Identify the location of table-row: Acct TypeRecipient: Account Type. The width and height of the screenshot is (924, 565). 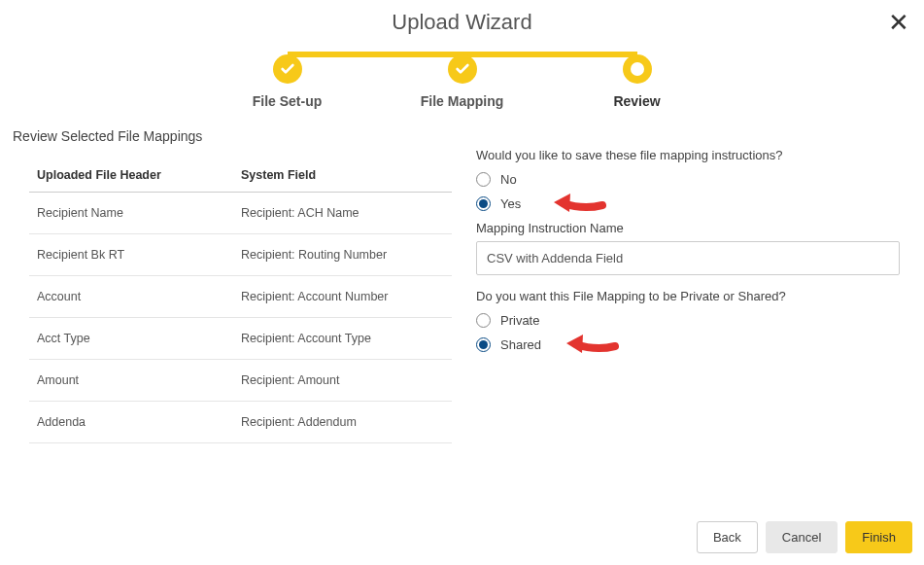
(241, 338).